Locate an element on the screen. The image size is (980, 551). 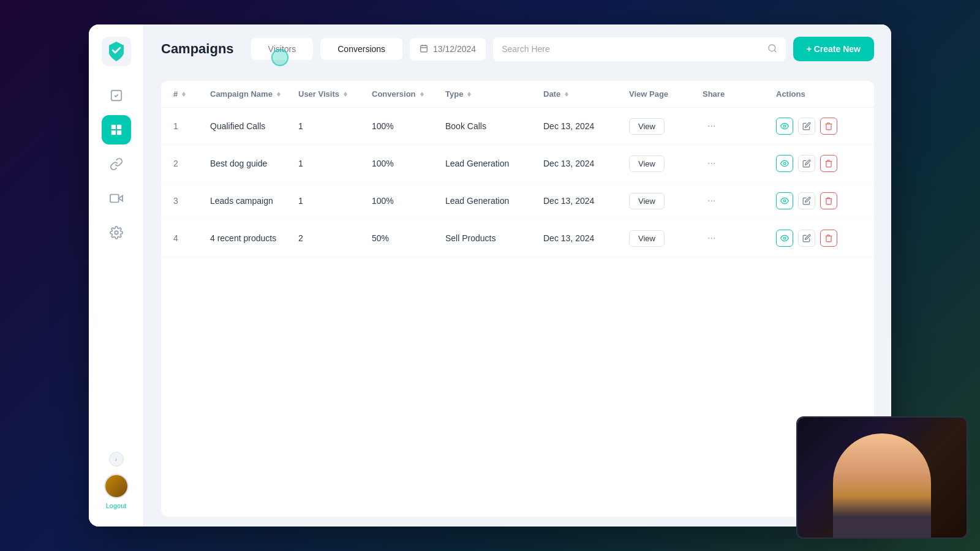
tab-visitors: Visitors is located at coordinates (282, 49).